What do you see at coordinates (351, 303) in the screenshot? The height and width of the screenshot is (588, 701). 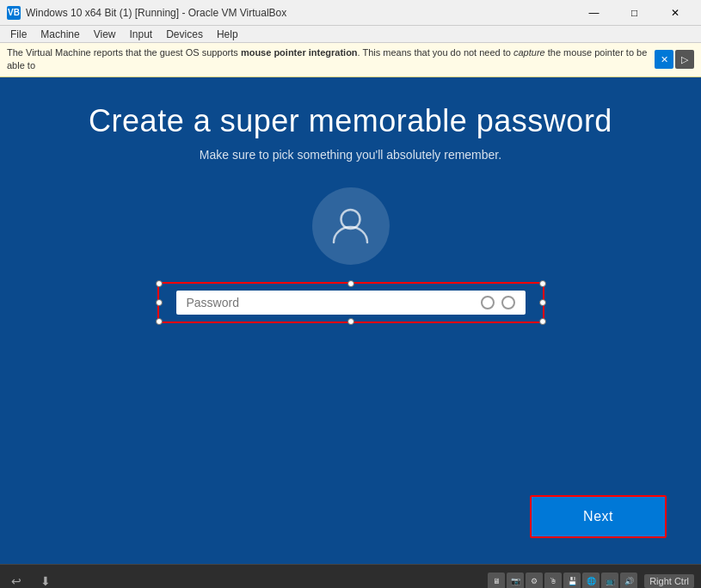 I see `password-input-wrapper` at bounding box center [351, 303].